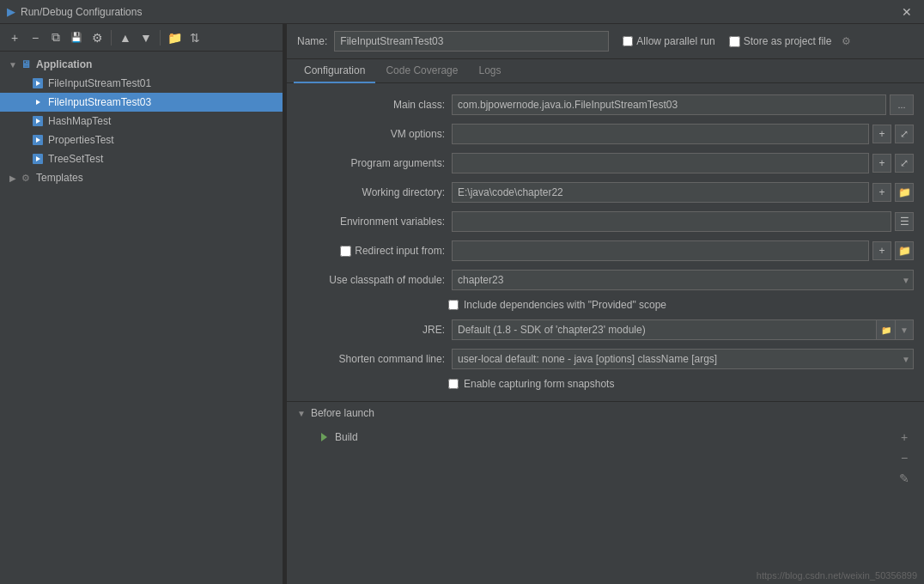 The image size is (924, 584). What do you see at coordinates (605, 222) in the screenshot?
I see `env-vars-row: Environment variables: ☰` at bounding box center [605, 222].